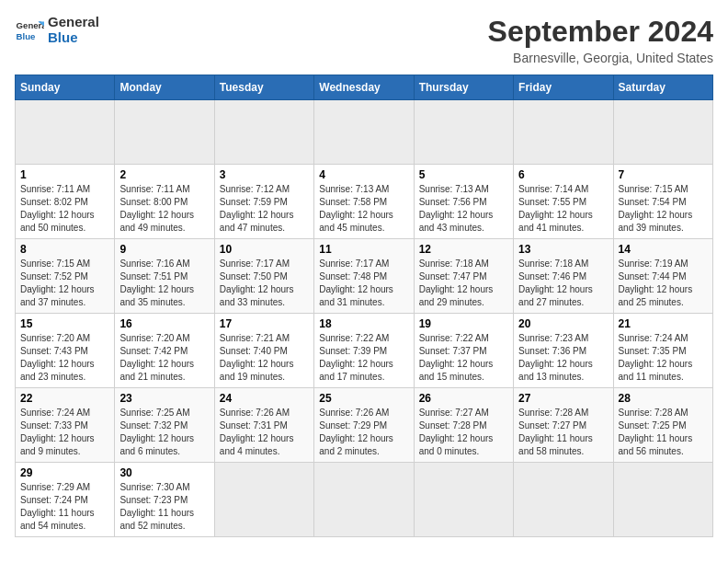 The height and width of the screenshot is (563, 728). Describe the element at coordinates (357, 283) in the screenshot. I see `day-detail: Sunrise: 7:17 AM Sunset: 7:48 PM Dayligh…` at that location.